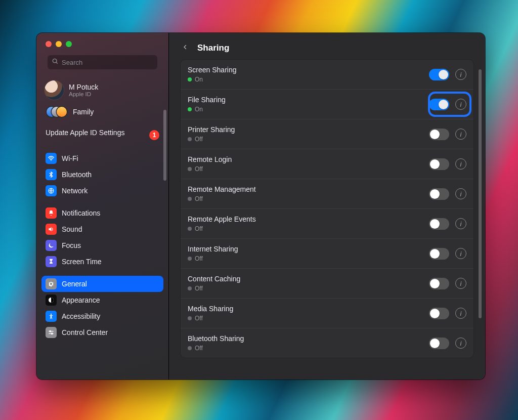 This screenshot has height=420, width=518. Describe the element at coordinates (439, 314) in the screenshot. I see `media-sharing-toggle` at that location.